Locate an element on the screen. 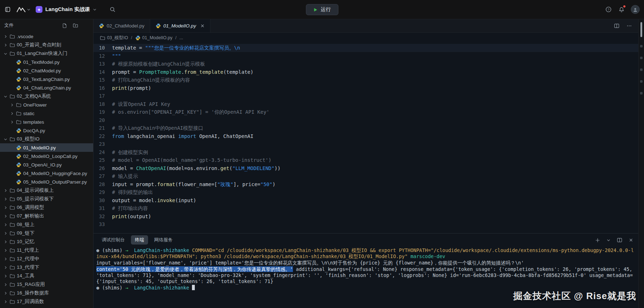 The height and width of the screenshot is (308, 644). tree-item: 06_调用模型 is located at coordinates (46, 207).